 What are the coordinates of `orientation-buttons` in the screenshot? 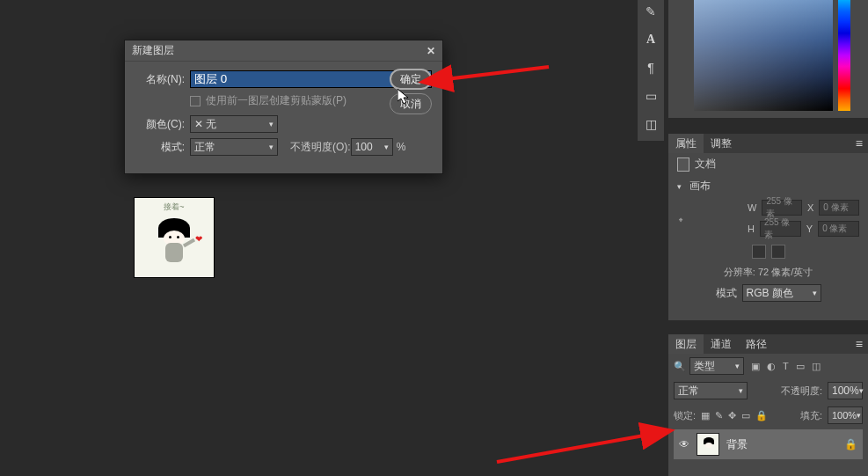 It's located at (769, 252).